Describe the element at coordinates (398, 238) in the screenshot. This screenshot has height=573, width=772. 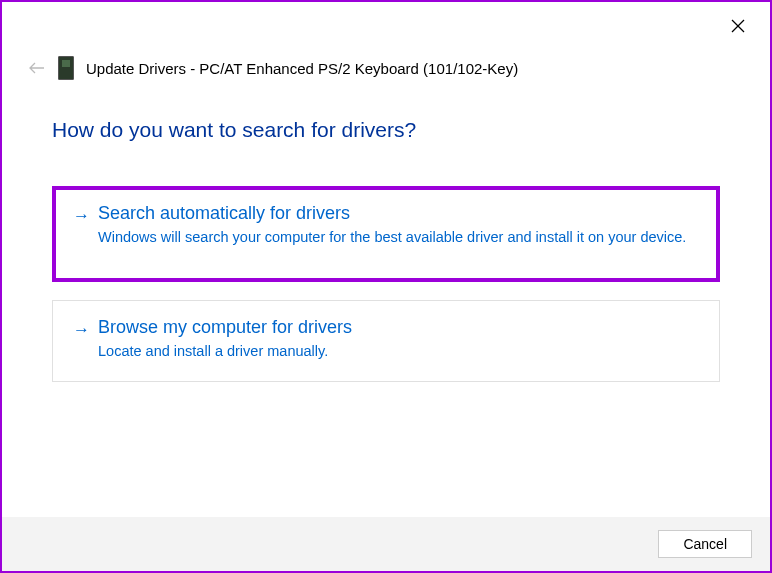
I see `option-description: Windows will search your computer for th…` at that location.